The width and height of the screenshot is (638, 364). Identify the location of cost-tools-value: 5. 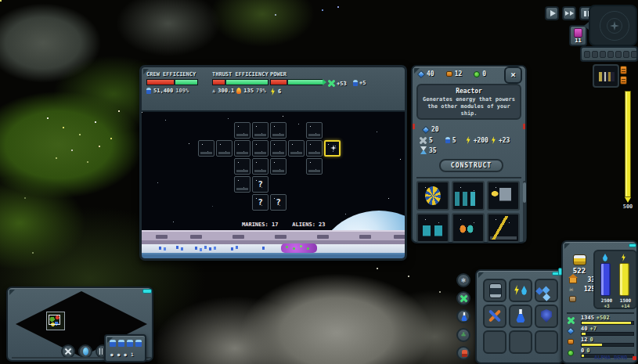
(431, 141).